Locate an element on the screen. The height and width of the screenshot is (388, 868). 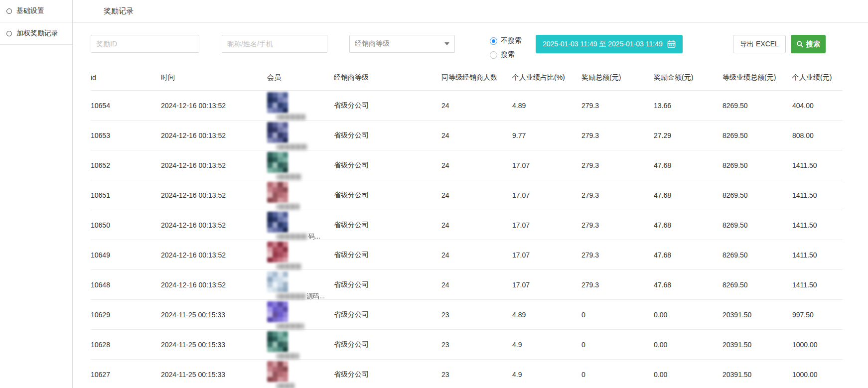
radio-search: 搜索 is located at coordinates (506, 55).